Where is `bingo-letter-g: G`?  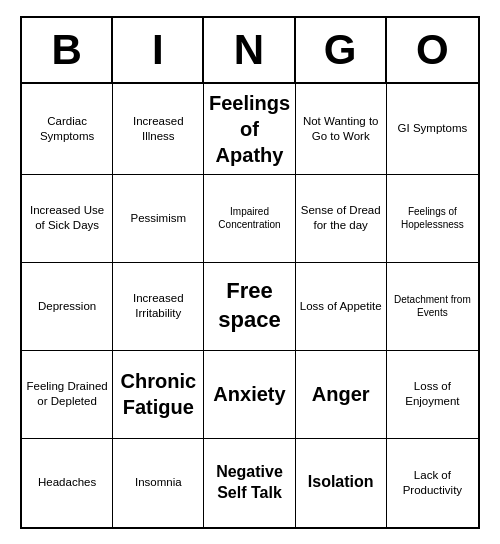
bingo-letter-g: G is located at coordinates (342, 50).